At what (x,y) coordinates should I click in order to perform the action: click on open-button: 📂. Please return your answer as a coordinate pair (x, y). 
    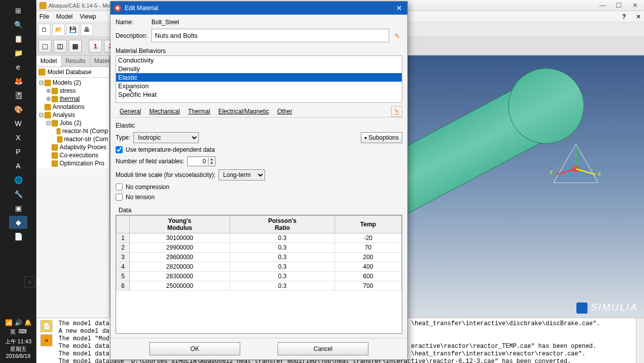
    Looking at the image, I should click on (59, 30).